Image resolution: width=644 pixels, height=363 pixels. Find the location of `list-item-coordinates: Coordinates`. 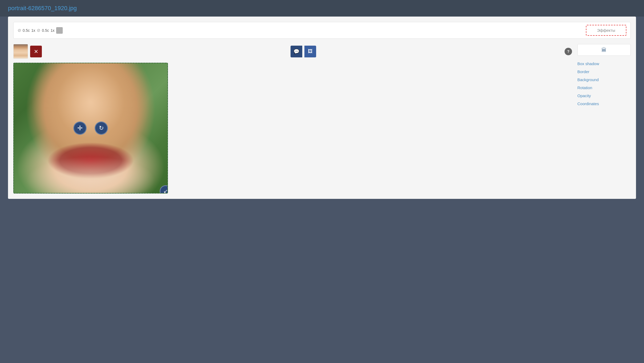

list-item-coordinates: Coordinates is located at coordinates (604, 104).